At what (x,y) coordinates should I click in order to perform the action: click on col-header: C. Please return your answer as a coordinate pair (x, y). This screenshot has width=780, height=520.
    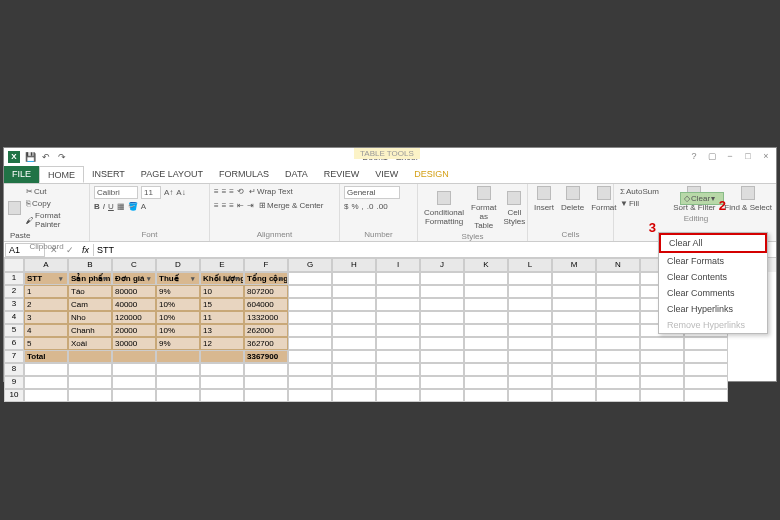
    Looking at the image, I should click on (134, 265).